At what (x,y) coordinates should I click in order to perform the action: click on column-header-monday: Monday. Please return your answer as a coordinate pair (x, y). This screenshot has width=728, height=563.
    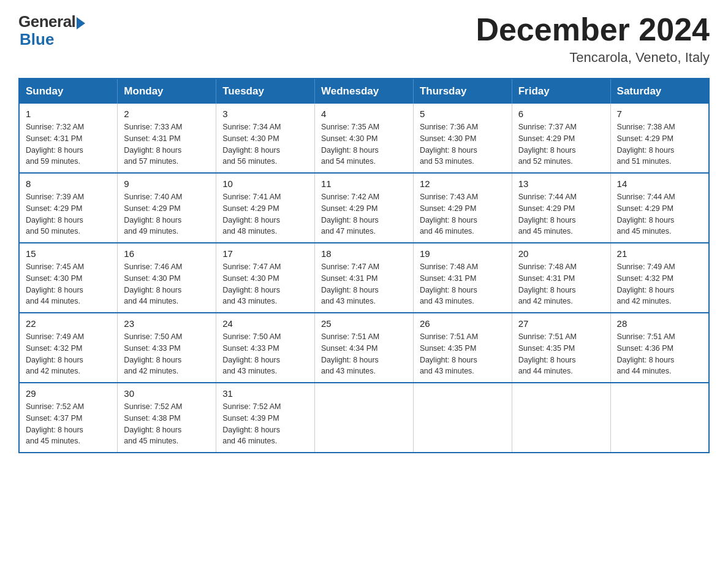
    Looking at the image, I should click on (167, 91).